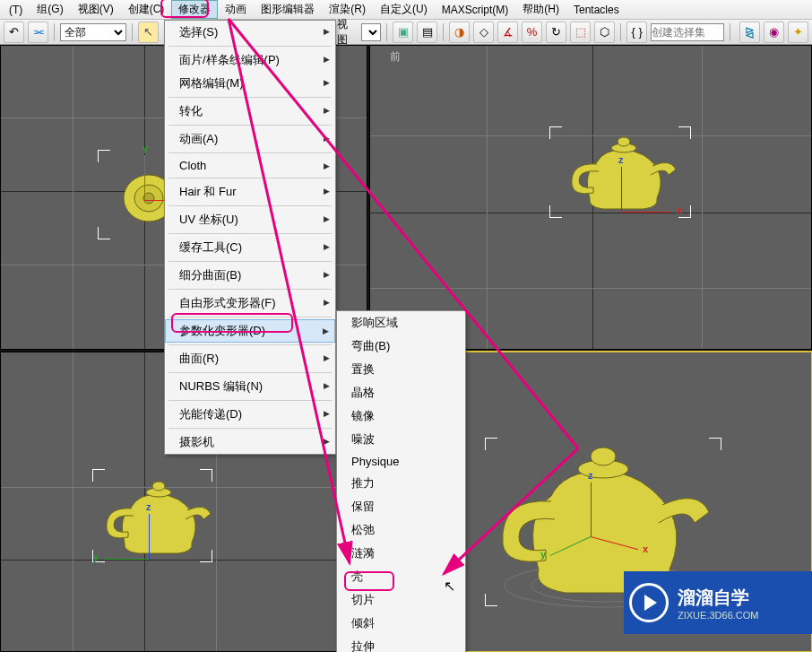 This screenshot has width=812, height=652. What do you see at coordinates (250, 442) in the screenshot?
I see `menu-item: 摄影机` at bounding box center [250, 442].